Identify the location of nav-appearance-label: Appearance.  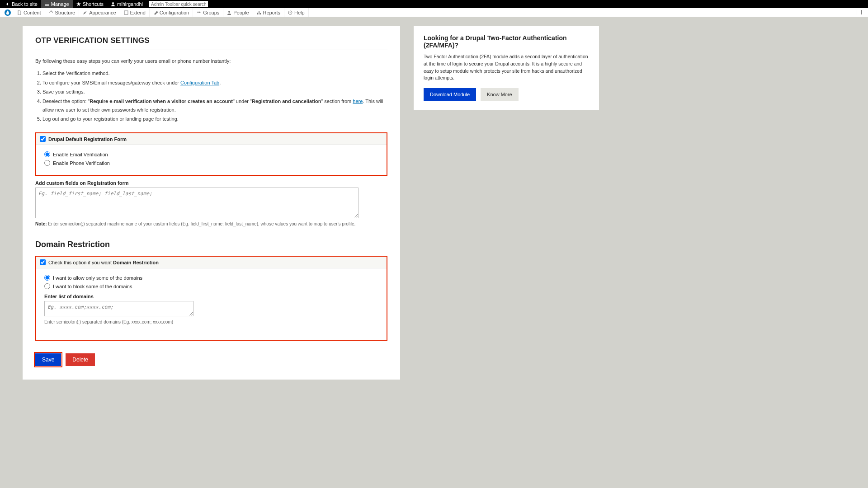
(102, 13).